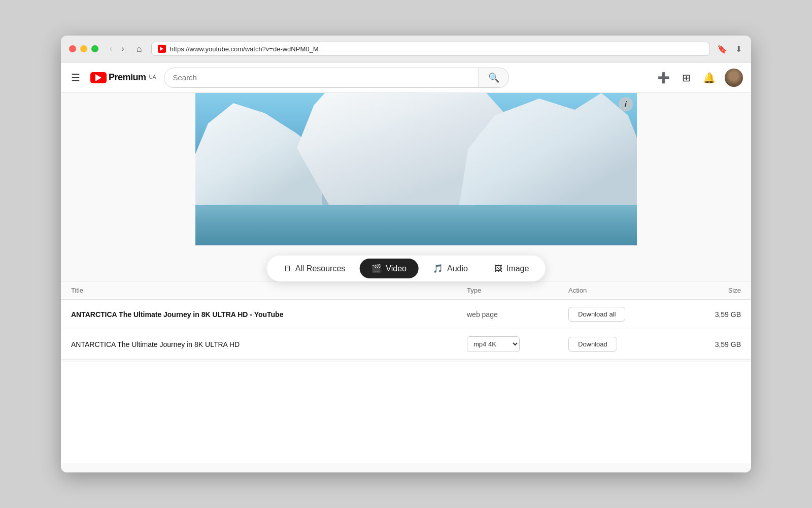 Image resolution: width=812 pixels, height=508 pixels. Describe the element at coordinates (117, 49) in the screenshot. I see `nav-buttons: ‹ ›` at that location.